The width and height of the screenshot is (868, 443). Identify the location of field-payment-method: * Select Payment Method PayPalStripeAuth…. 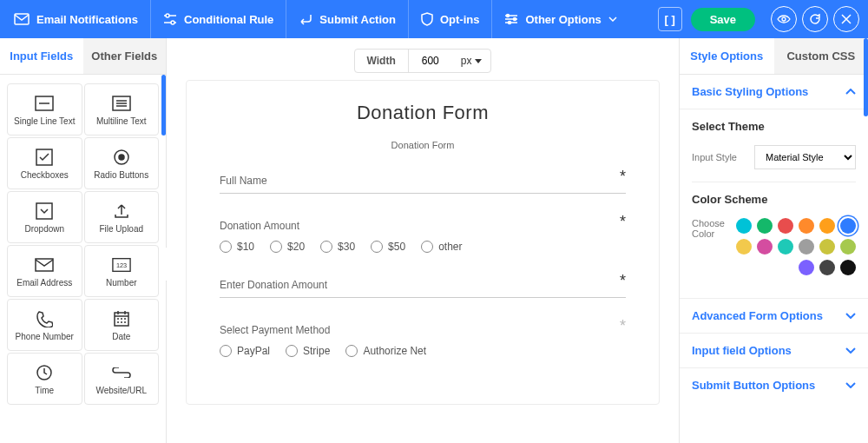
(423, 341).